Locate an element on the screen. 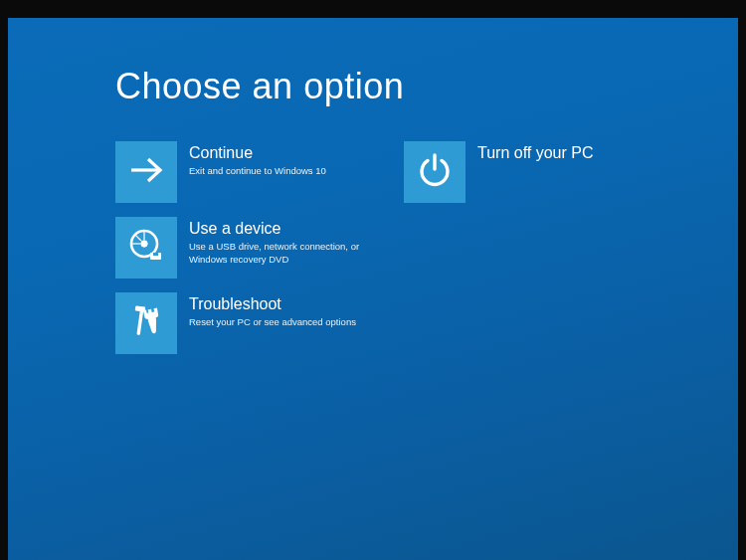  continue-tile is located at coordinates (146, 172).